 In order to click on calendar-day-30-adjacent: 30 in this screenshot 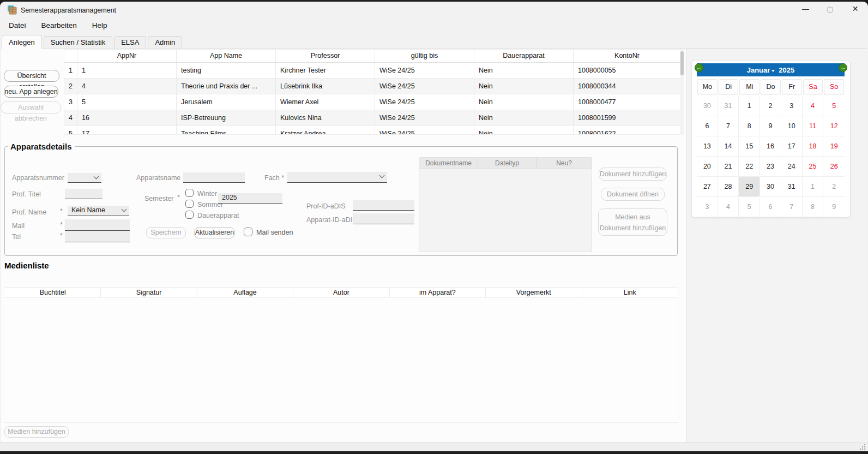, I will do `click(708, 106)`.